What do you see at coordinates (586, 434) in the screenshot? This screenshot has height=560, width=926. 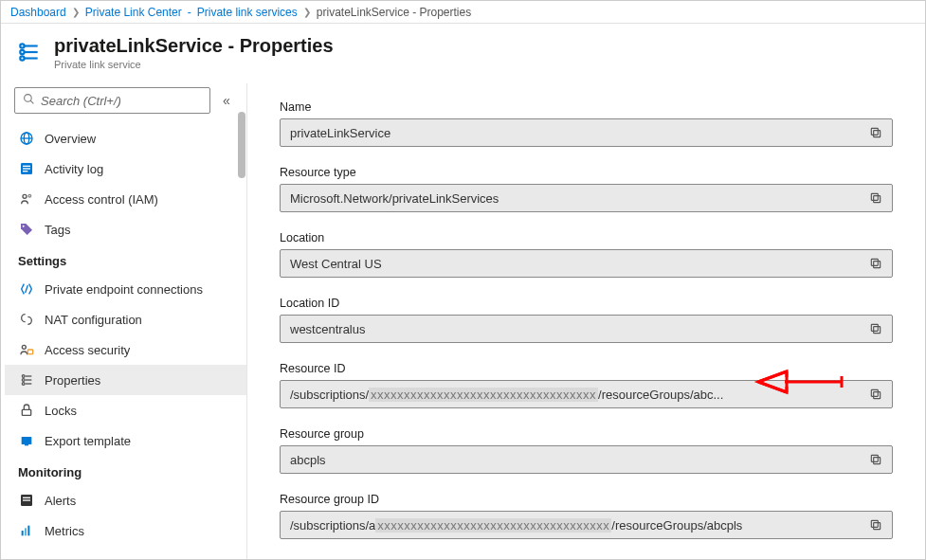 I see `field-label: Resource group` at bounding box center [586, 434].